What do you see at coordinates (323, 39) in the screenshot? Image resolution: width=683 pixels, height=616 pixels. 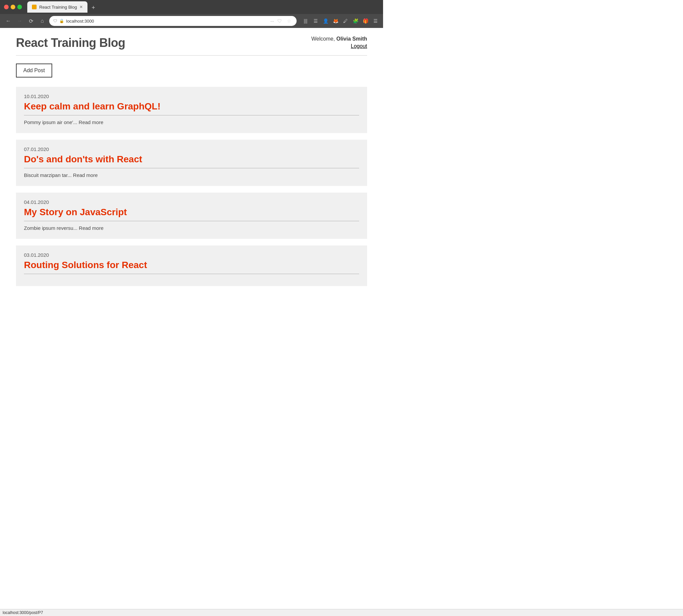 I see `welcome-label: Welcome,` at bounding box center [323, 39].